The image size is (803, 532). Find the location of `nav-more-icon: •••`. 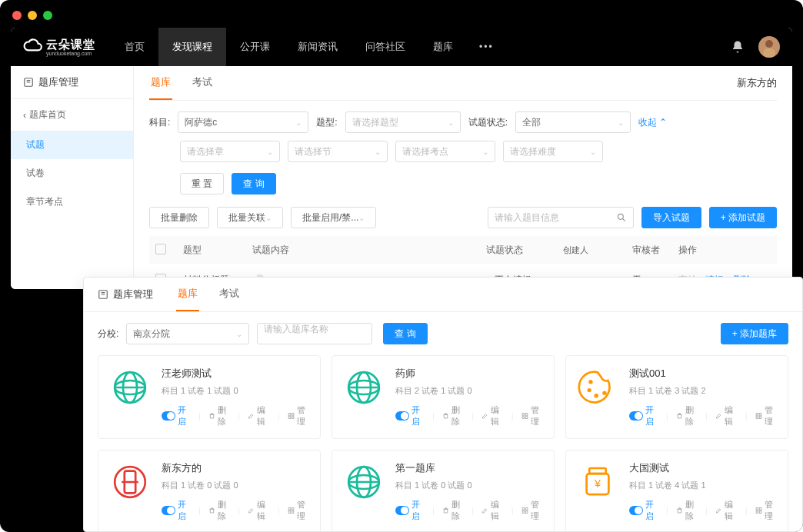

nav-more-icon: ••• is located at coordinates (486, 47).